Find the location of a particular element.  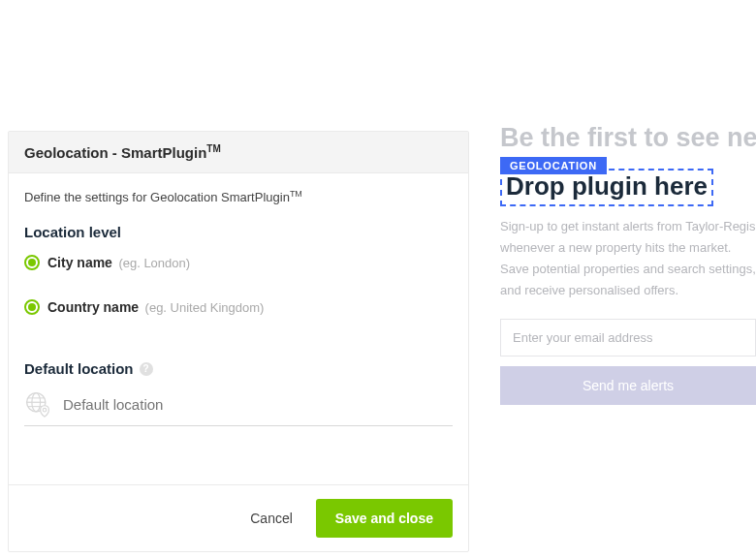

drop-zone-tag: GEOLOCATION is located at coordinates (553, 166).